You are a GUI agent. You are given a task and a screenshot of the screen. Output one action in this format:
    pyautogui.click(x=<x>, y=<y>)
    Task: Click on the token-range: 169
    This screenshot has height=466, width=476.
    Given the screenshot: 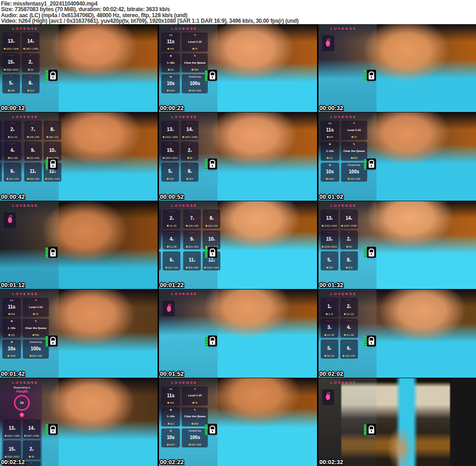 What is the action you would take?
    pyautogui.click(x=170, y=179)
    